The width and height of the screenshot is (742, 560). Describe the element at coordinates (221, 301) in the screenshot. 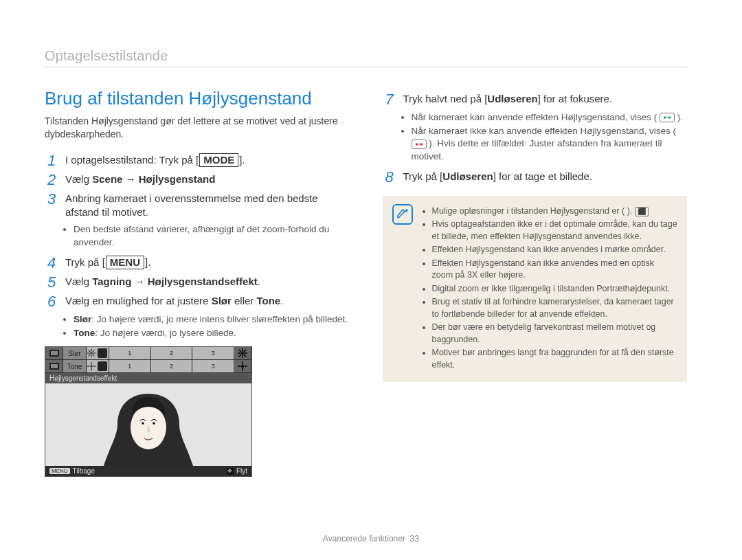

I see `step-bold: Slør` at that location.